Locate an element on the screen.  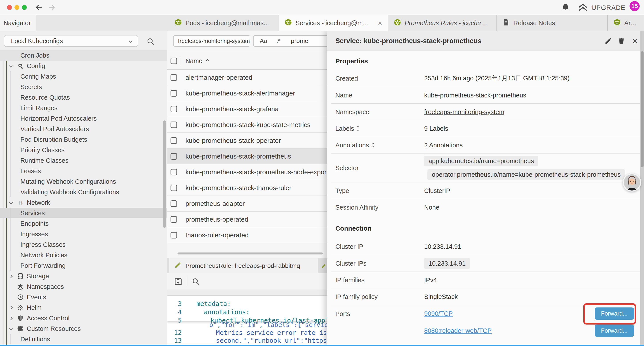
sidebar-item-services: Services is located at coordinates (84, 213).